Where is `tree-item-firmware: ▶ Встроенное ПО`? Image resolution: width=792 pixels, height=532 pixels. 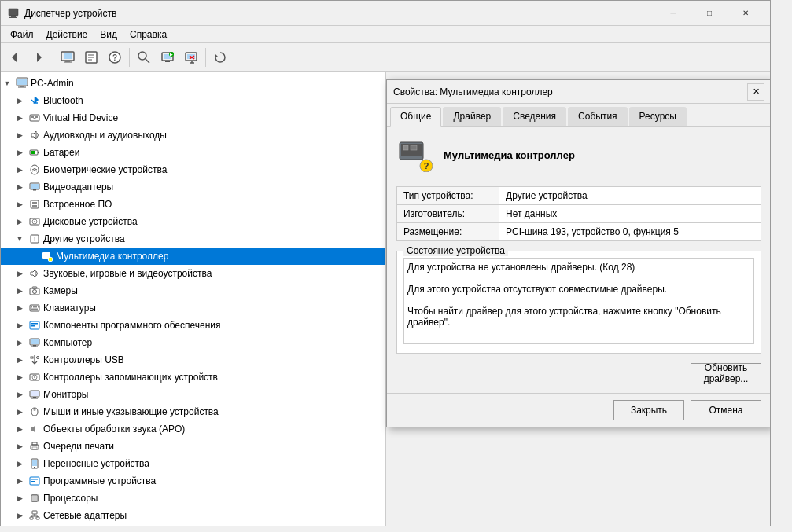
tree-item-firmware: ▶ Встроенное ПО is located at coordinates (193, 204).